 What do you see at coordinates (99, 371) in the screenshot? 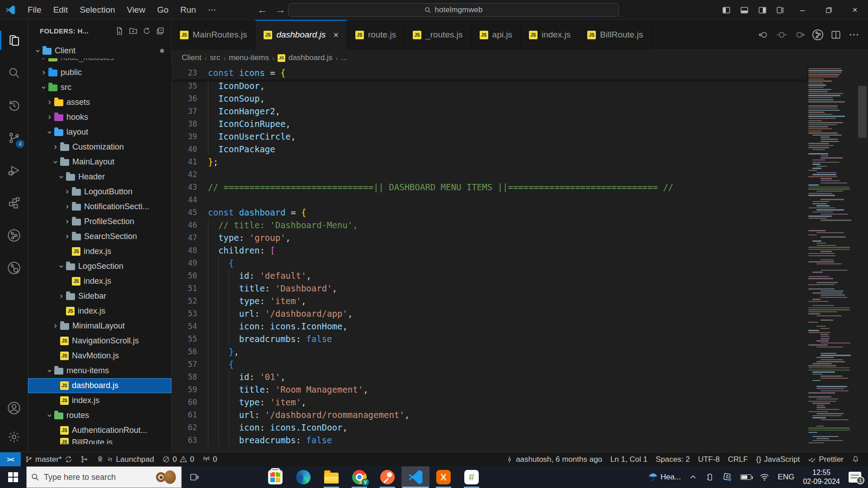
I see `tree-folder-menu-items: menu-items` at bounding box center [99, 371].